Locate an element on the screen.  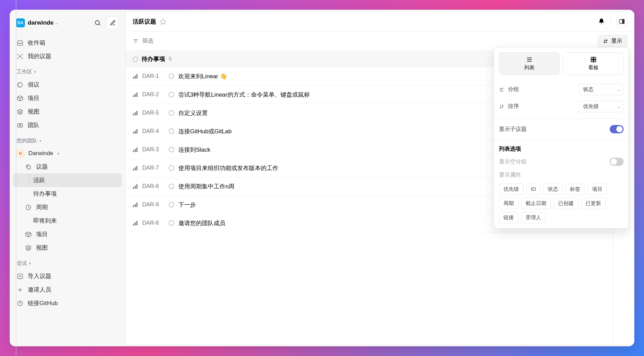
divider is located at coordinates (611, 21).